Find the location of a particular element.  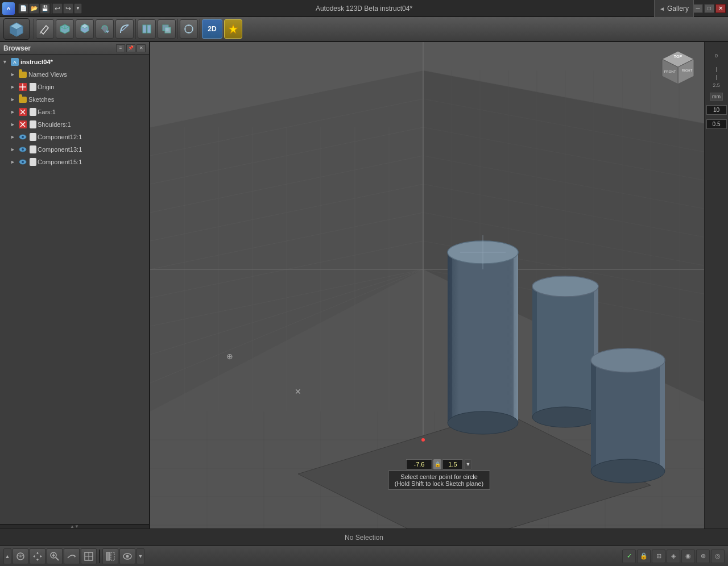

display-mode-btn is located at coordinates (110, 556).